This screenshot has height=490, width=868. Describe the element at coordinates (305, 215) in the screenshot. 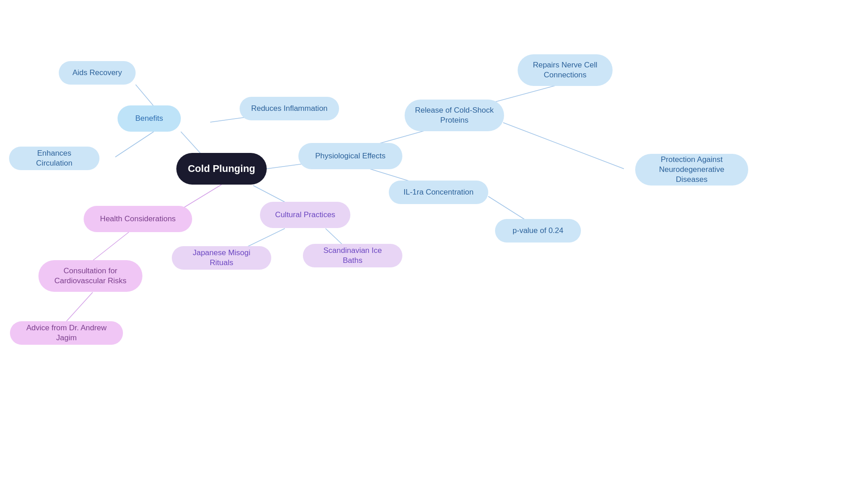

I see `cultural-practices-node: Cultural Practices` at that location.